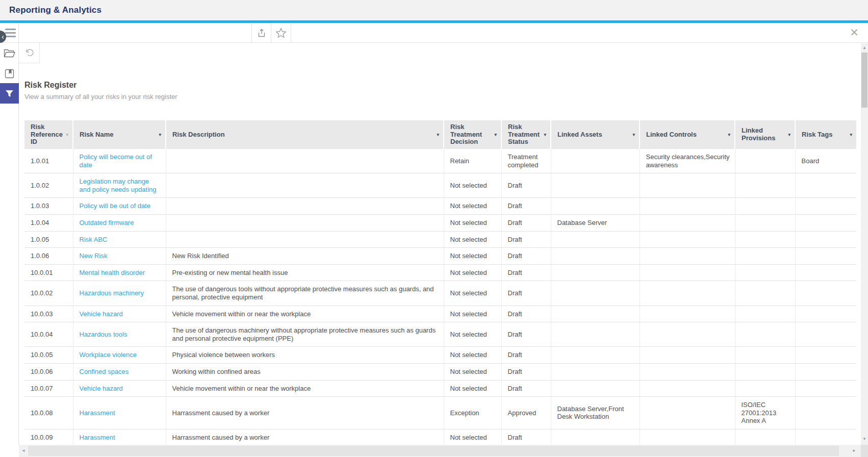 Image resolution: width=868 pixels, height=457 pixels. Describe the element at coordinates (686, 135) in the screenshot. I see `column-label: Linked Controls` at that location.